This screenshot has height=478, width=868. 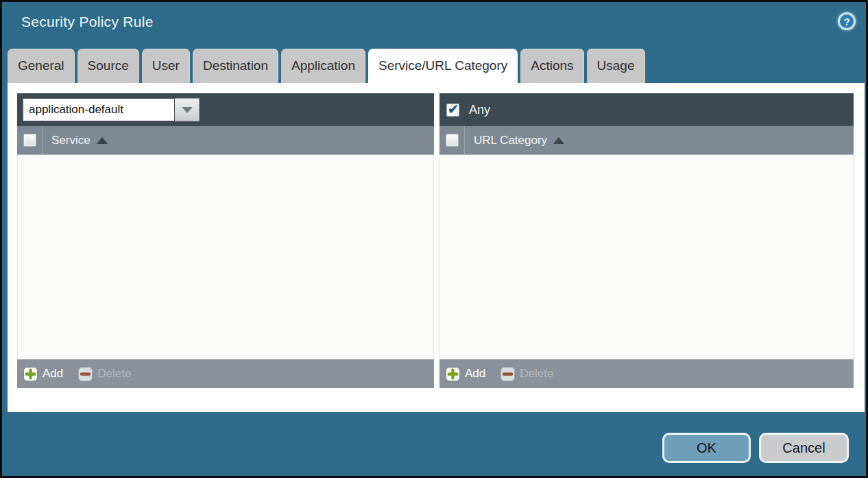 I want to click on service-delete-button: Delete, so click(x=104, y=374).